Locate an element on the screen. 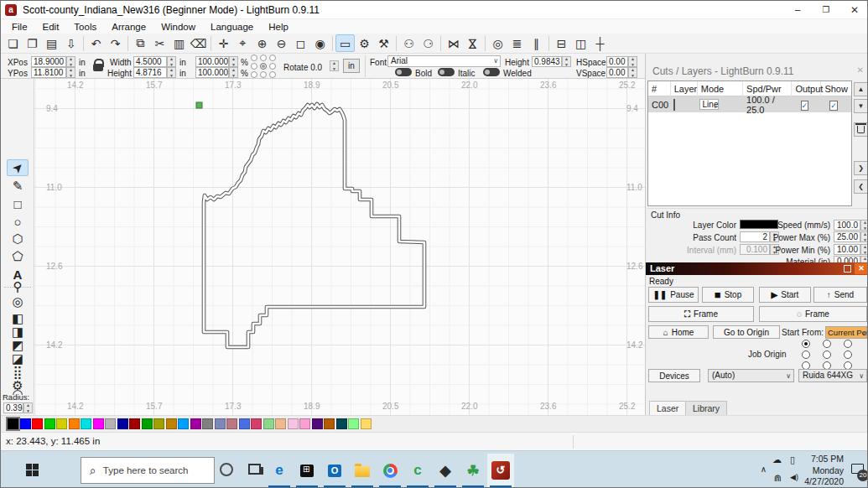 This screenshot has height=488, width=868. maximize-button: ❒ is located at coordinates (826, 10).